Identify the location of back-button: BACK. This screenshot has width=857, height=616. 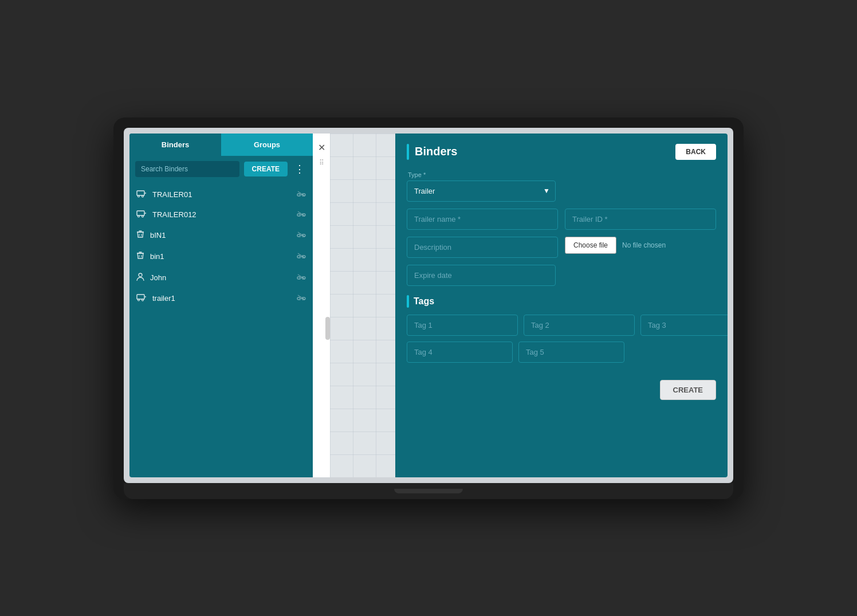
(695, 152).